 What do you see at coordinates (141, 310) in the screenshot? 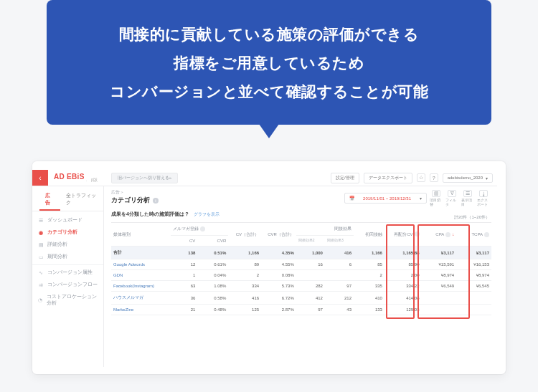
I see `row-name-cell: MarkeZine` at bounding box center [141, 310].